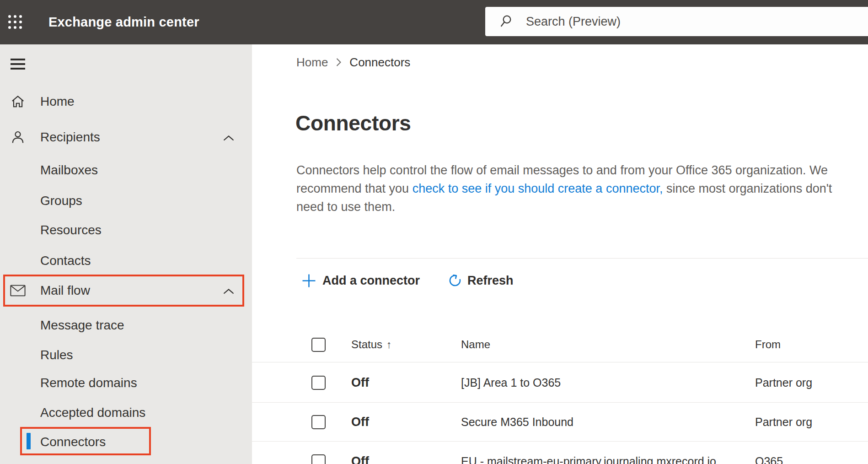 This screenshot has height=464, width=868. I want to click on description-line3: need to use them., so click(346, 207).